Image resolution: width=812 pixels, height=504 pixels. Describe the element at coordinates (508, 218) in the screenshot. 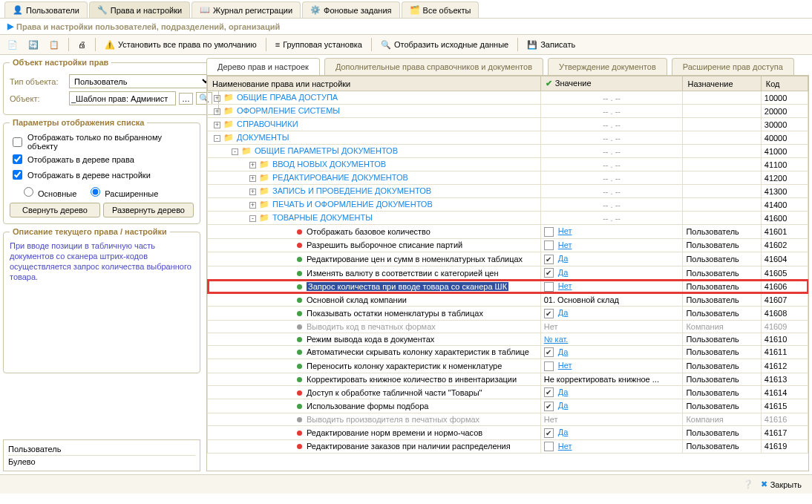

I see `tree-row: -📁ТОВАРНЫЕ ДОКУМЕНТЫ-- . --41600` at that location.